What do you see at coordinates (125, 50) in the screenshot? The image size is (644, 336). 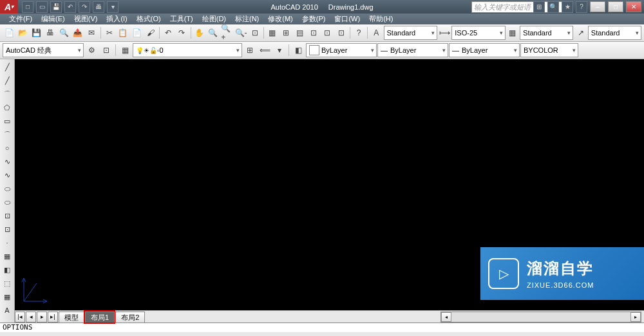 I see `layer-properties-icon: ▦` at bounding box center [125, 50].